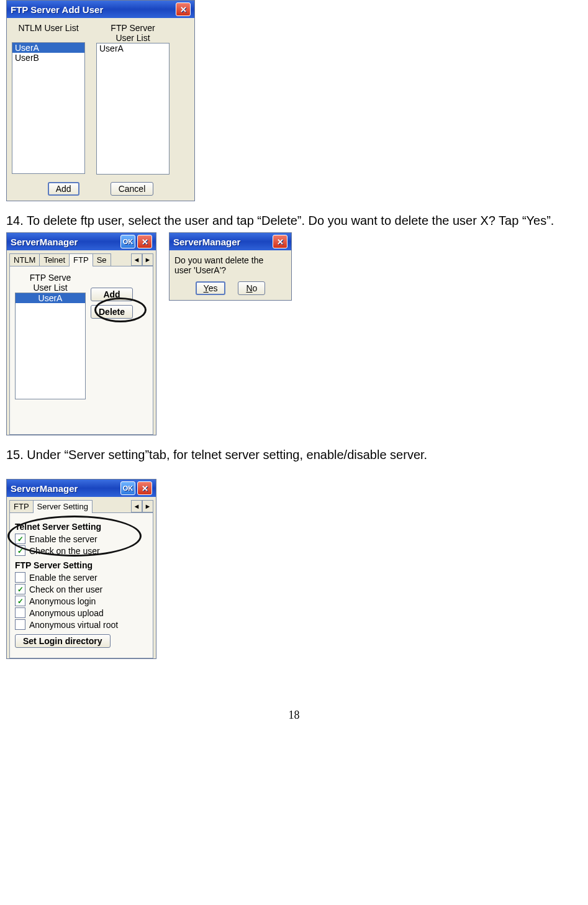 This screenshot has width=588, height=905. What do you see at coordinates (230, 270) in the screenshot?
I see `dialog-message-2: user 'UserA'?` at bounding box center [230, 270].